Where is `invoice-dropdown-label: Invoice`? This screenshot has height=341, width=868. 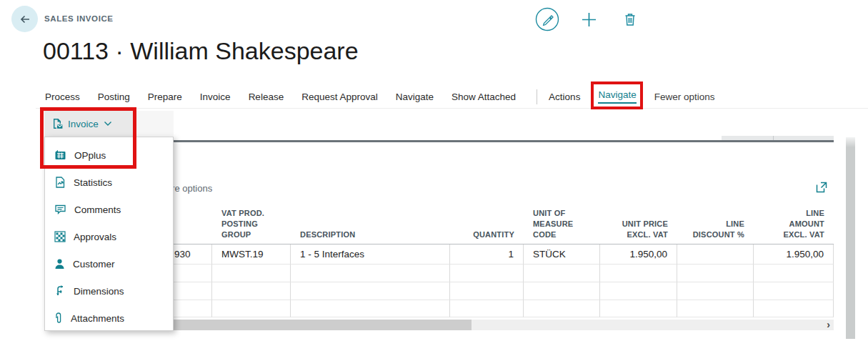
invoice-dropdown-label: Invoice is located at coordinates (83, 124).